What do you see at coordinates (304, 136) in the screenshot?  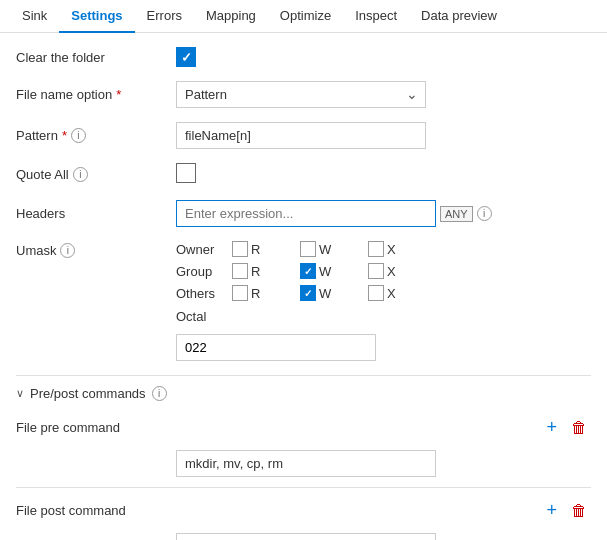 I see `pattern-row: Pattern * i` at bounding box center [304, 136].